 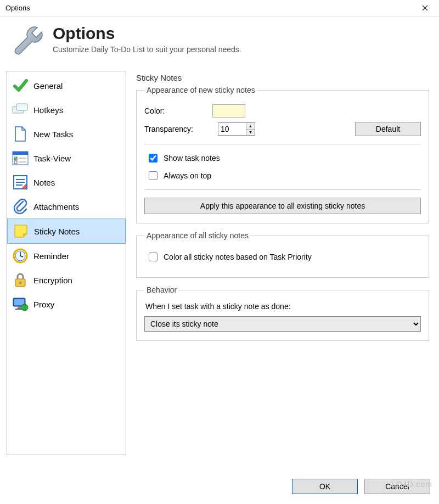 I want to click on header: Options Customize Daily To-Do List to su…, so click(x=219, y=44).